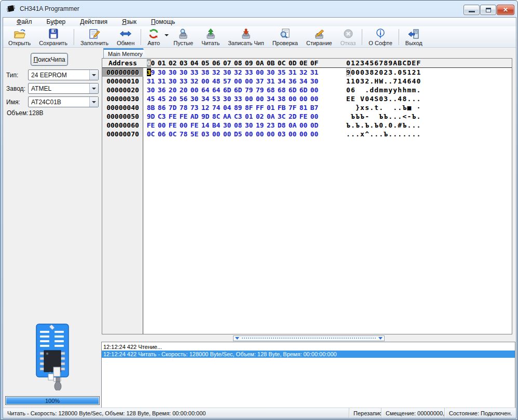 This screenshot has width=518, height=420. What do you see at coordinates (216, 125) in the screenshot?
I see `hex-byte: B4` at bounding box center [216, 125].